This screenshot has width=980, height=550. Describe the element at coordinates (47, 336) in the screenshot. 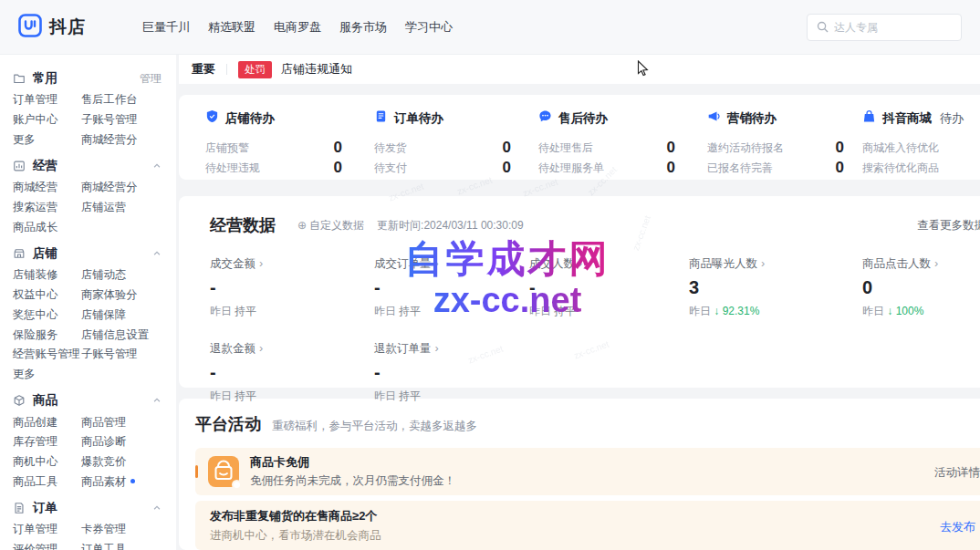

I see `sidebar-item: 保险服务` at that location.